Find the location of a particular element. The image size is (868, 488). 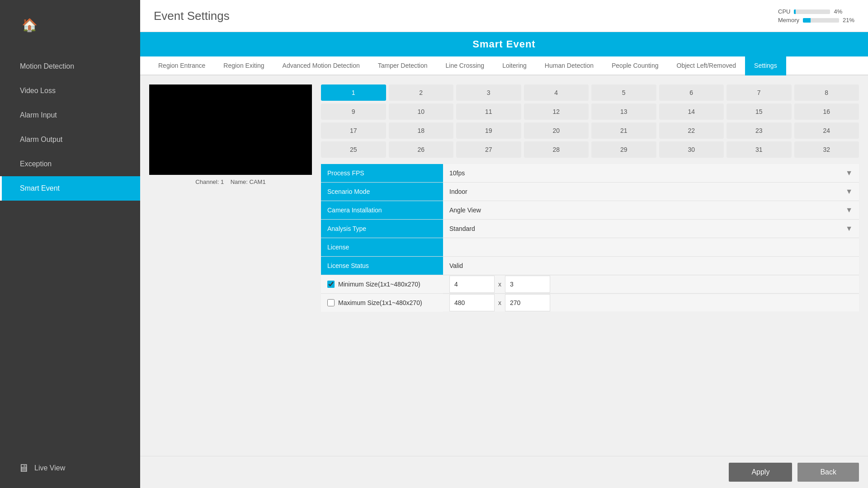

channel-btn-14: 14 is located at coordinates (692, 112).